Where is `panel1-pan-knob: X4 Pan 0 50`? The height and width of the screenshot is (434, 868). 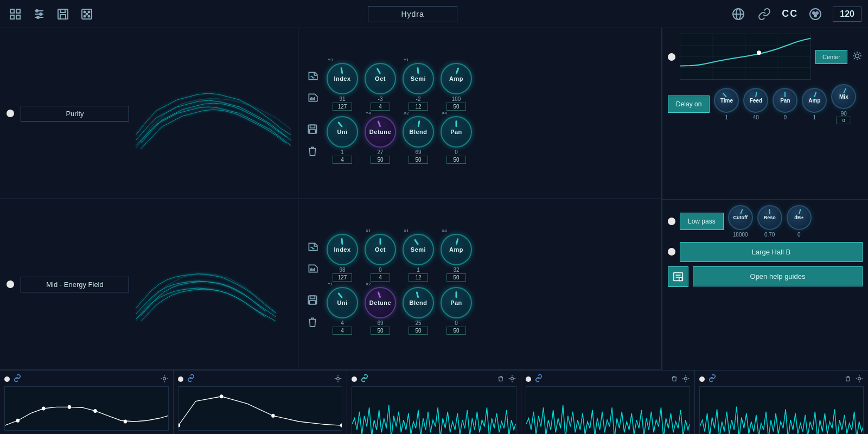 panel1-pan-knob: X4 Pan 0 50 is located at coordinates (456, 140).